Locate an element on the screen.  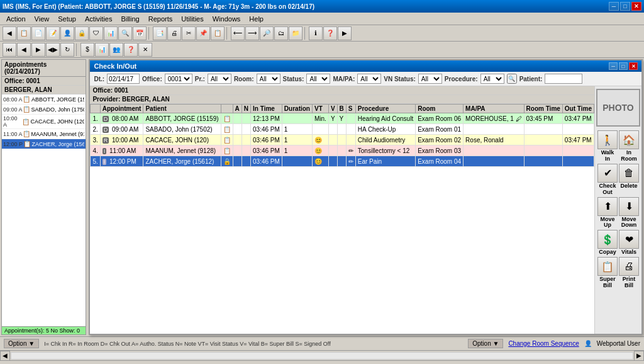
super-bill-btn: 📋 is located at coordinates (608, 266).